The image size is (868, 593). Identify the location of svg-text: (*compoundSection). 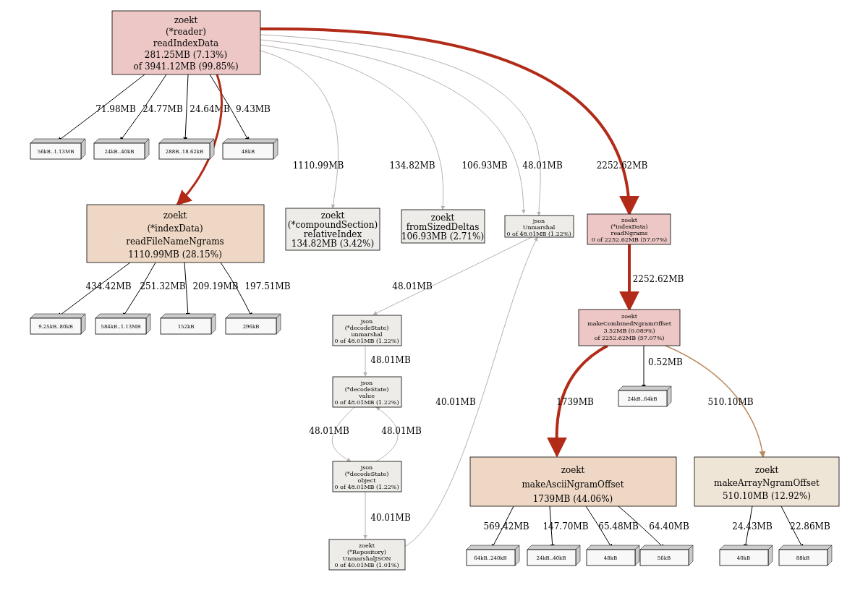
(333, 225).